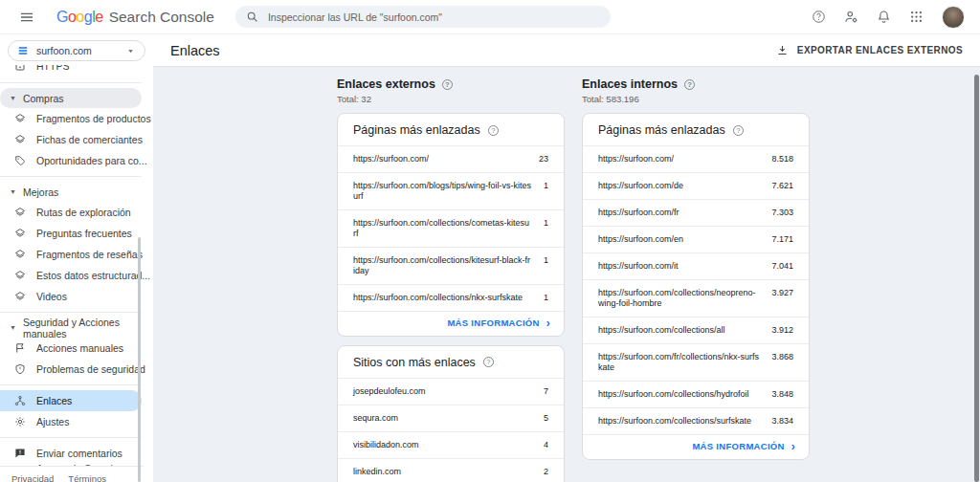  What do you see at coordinates (77, 348) in the screenshot?
I see `sidebar-item: Acciones manuales` at bounding box center [77, 348].